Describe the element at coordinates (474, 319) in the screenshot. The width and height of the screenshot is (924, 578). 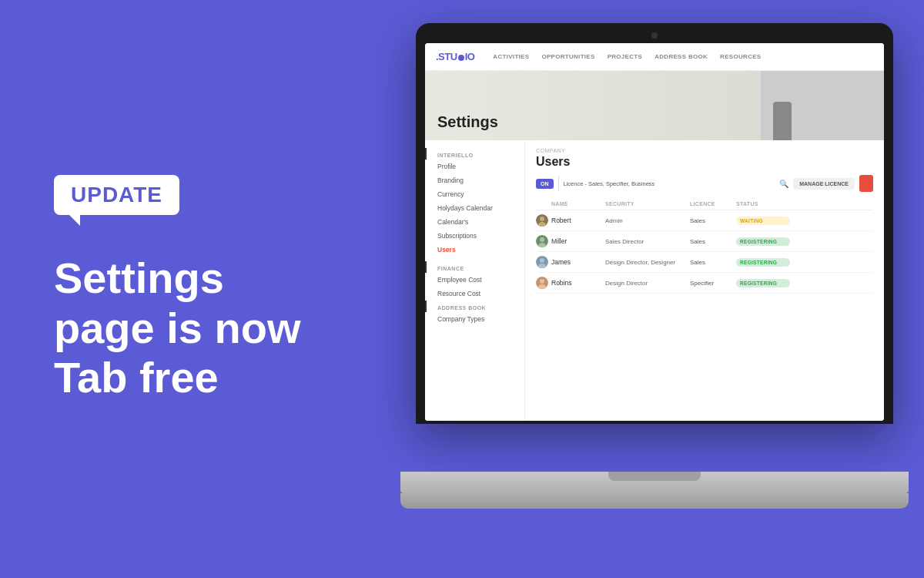
I see `sidebar-company-types: Company Types` at that location.